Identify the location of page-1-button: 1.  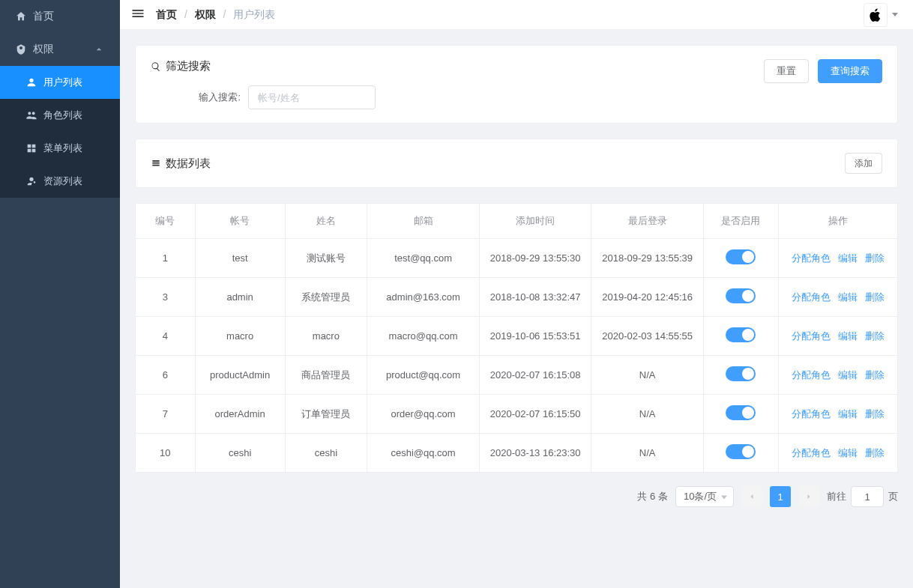
(780, 497).